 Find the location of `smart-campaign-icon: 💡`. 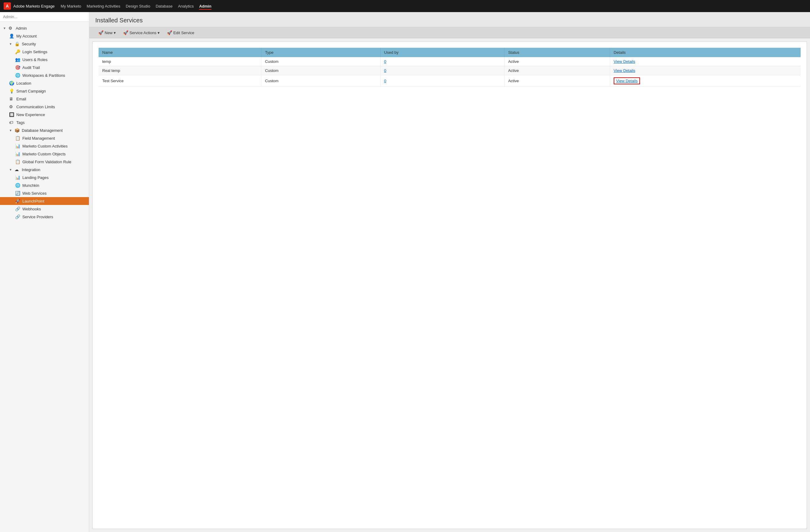

smart-campaign-icon: 💡 is located at coordinates (12, 91).